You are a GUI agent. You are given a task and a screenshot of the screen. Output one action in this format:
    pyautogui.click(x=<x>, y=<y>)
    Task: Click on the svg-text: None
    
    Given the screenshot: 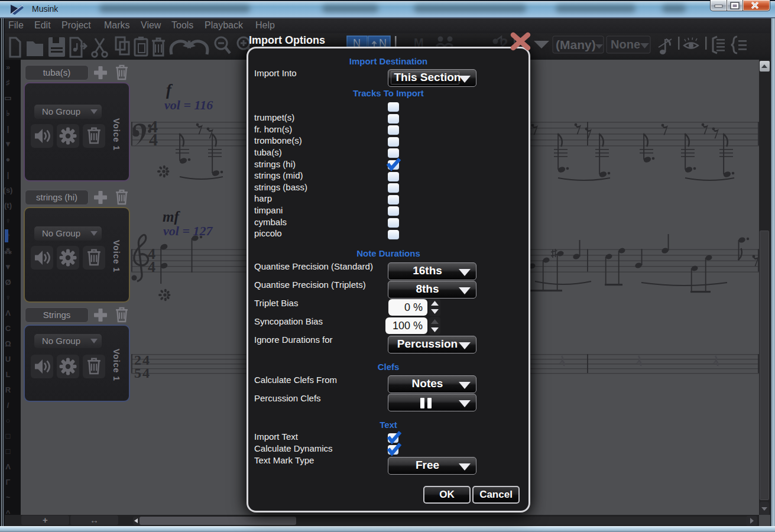 What is the action you would take?
    pyautogui.click(x=625, y=44)
    